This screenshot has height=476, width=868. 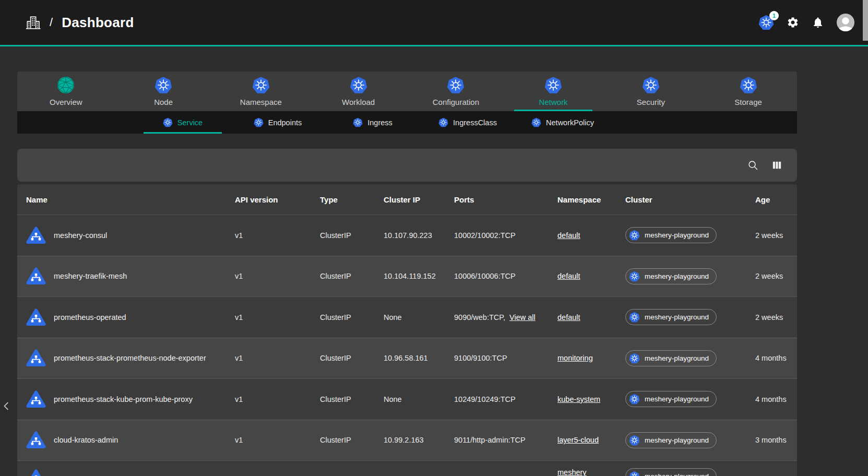 I want to click on age-cell: 2 weeks, so click(x=776, y=317).